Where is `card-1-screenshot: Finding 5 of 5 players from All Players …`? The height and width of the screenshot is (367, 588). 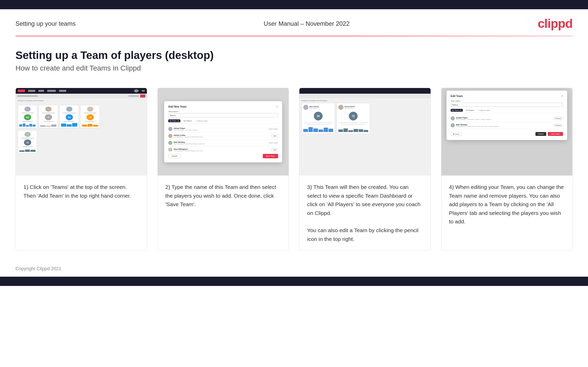 card-1-screenshot: Finding 5 of 5 players from All Players … is located at coordinates (81, 132).